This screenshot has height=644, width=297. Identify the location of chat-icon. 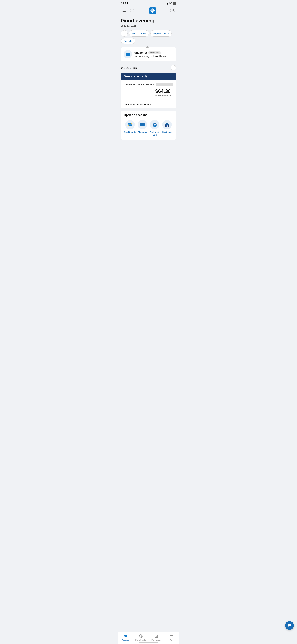
(124, 10).